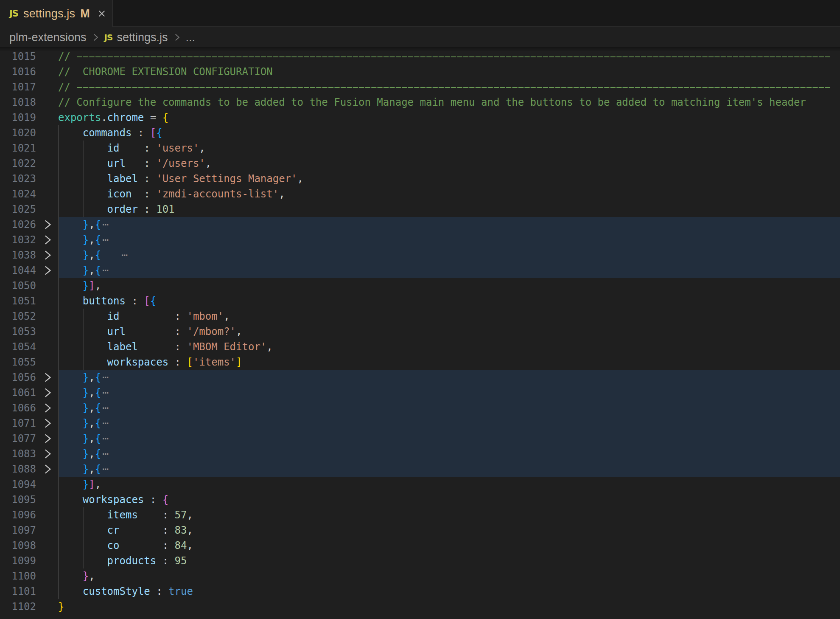  What do you see at coordinates (18, 454) in the screenshot?
I see `line-number: 1083` at bounding box center [18, 454].